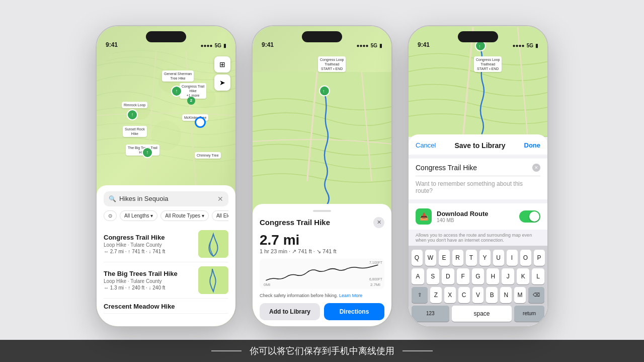 This screenshot has width=644, height=362. I want to click on search-clear-icon: ✕, so click(220, 199).